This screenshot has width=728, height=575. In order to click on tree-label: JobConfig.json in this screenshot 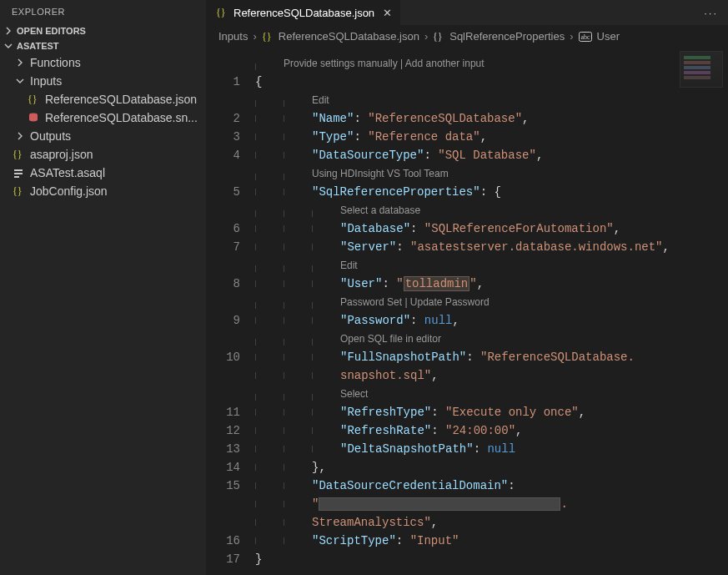, I will do `click(68, 191)`.